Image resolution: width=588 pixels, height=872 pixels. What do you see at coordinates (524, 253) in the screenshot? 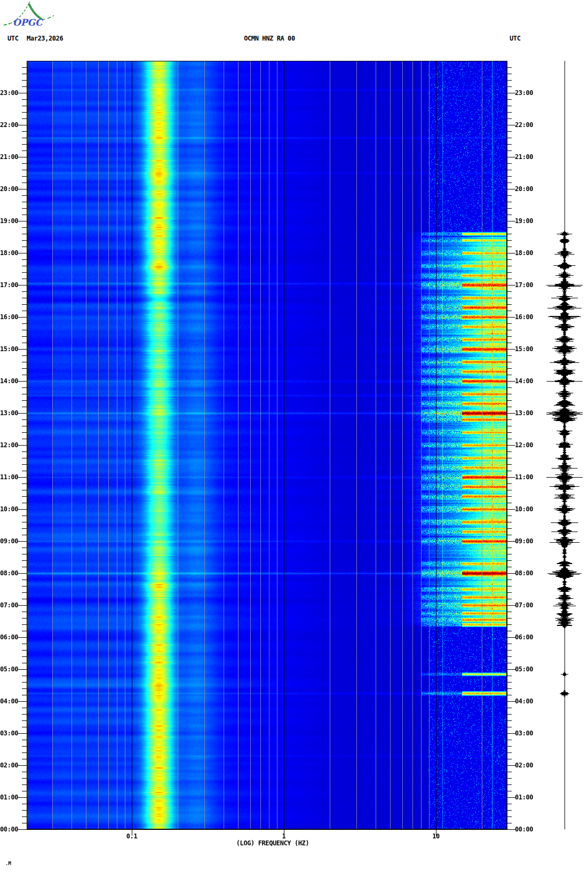
I see `time-label-right: 18:00` at bounding box center [524, 253].